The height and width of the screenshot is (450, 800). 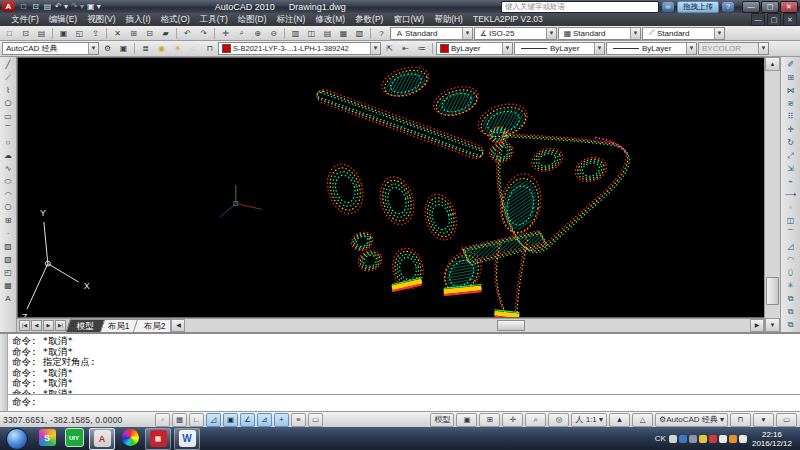 What do you see at coordinates (252, 20) in the screenshot?
I see `menu-item: 绘图(D)` at bounding box center [252, 20].